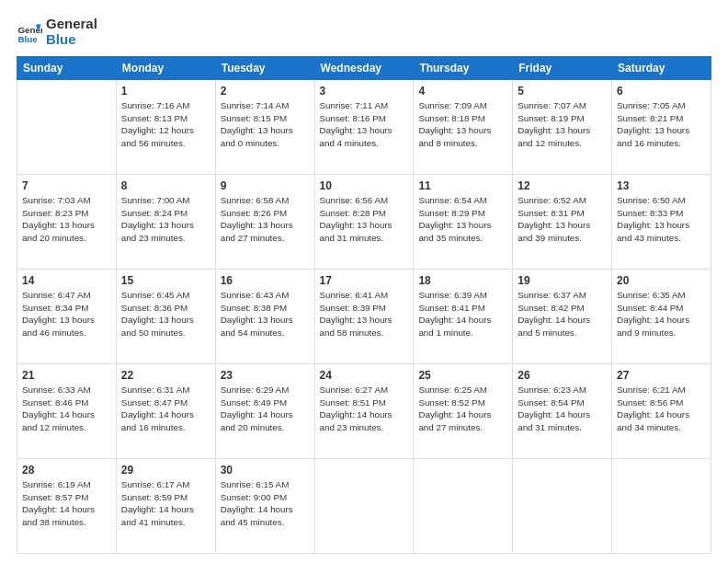 The height and width of the screenshot is (563, 728). What do you see at coordinates (265, 314) in the screenshot?
I see `day-info: Sunrise: 6:43 AM Sunset: 8:38 PM Dayligh…` at bounding box center [265, 314].